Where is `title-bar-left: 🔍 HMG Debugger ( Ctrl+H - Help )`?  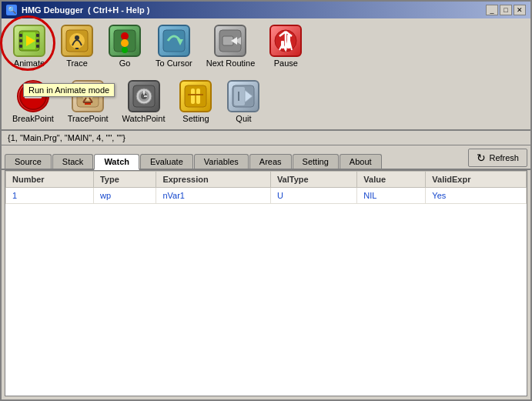 title-bar-left: 🔍 HMG Debugger ( Ctrl+H - Help ) is located at coordinates (78, 10).